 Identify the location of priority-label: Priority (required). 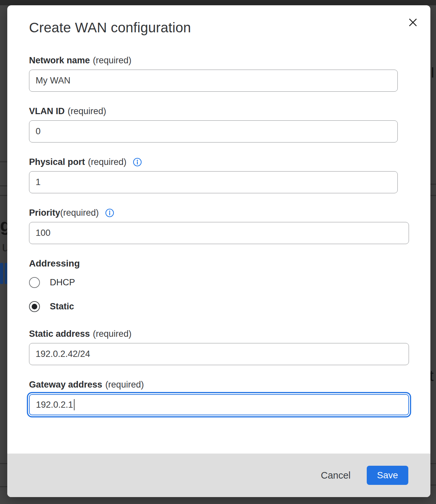
(219, 213).